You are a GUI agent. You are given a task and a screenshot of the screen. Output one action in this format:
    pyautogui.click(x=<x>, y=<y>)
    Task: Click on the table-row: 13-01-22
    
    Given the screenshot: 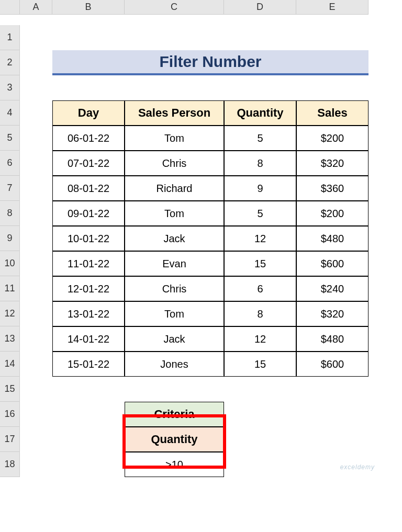 What is the action you would take?
    pyautogui.click(x=88, y=314)
    